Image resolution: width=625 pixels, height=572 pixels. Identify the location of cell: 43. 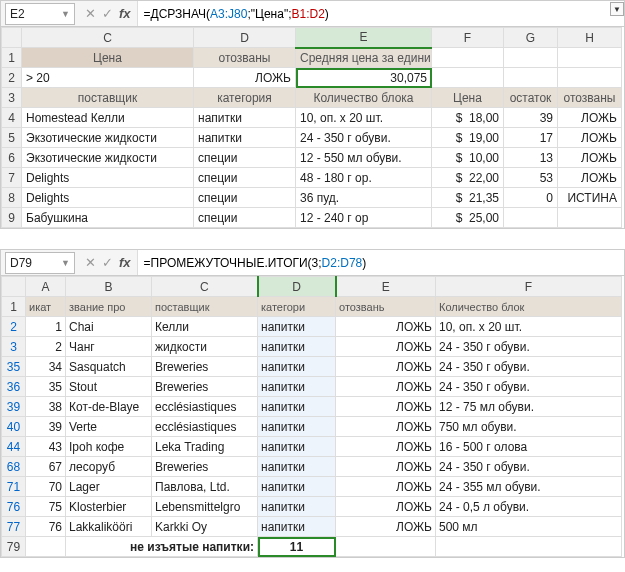
(46, 447).